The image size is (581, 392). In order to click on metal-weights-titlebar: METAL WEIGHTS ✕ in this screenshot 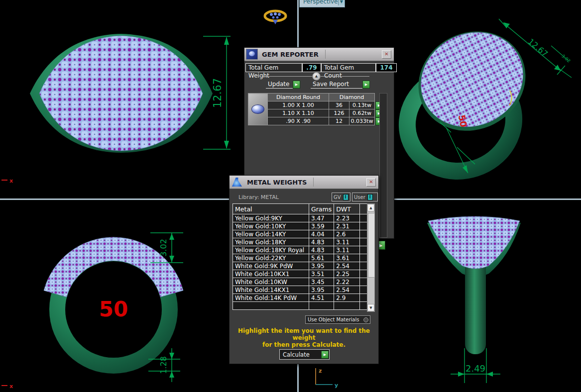, I will do `click(304, 182)`.